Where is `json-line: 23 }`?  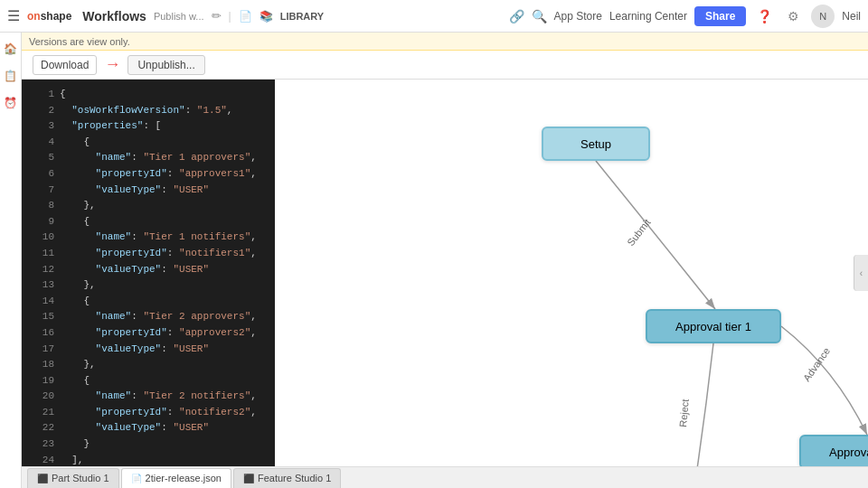
json-line: 23 } is located at coordinates (148, 445).